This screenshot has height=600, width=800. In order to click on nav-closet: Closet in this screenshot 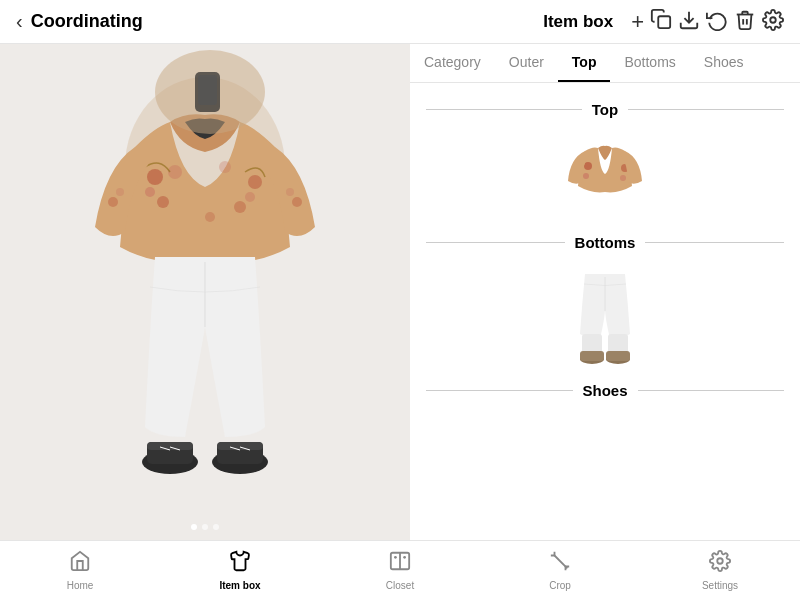, I will do `click(400, 570)`.